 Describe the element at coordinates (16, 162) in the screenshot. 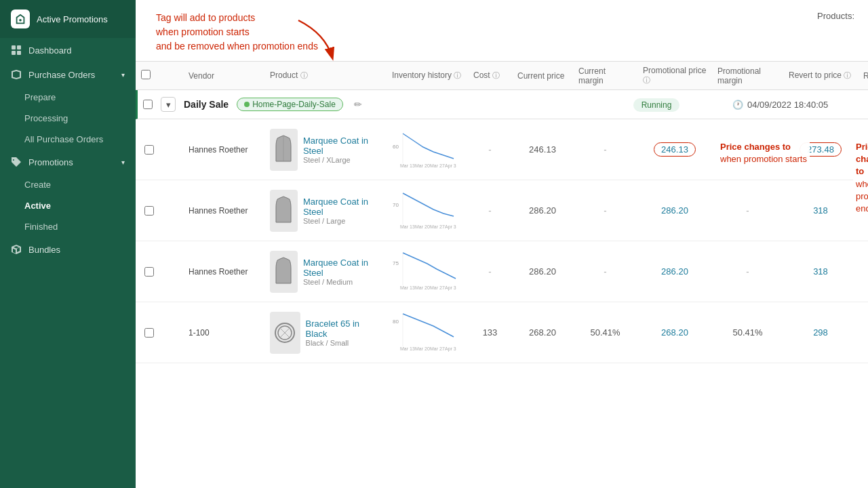

I see `tag-icon` at that location.